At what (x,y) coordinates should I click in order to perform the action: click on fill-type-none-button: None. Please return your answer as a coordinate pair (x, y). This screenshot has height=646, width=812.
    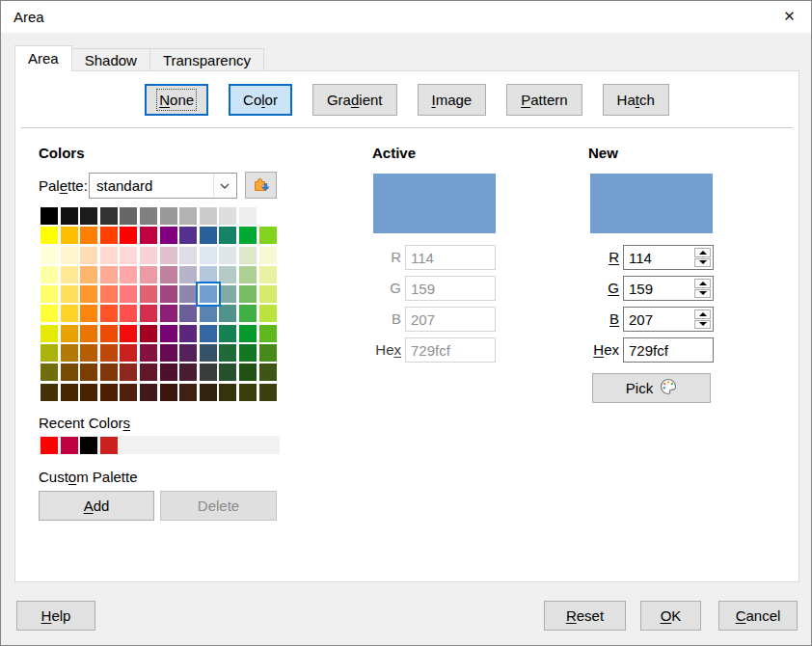
    Looking at the image, I should click on (176, 100).